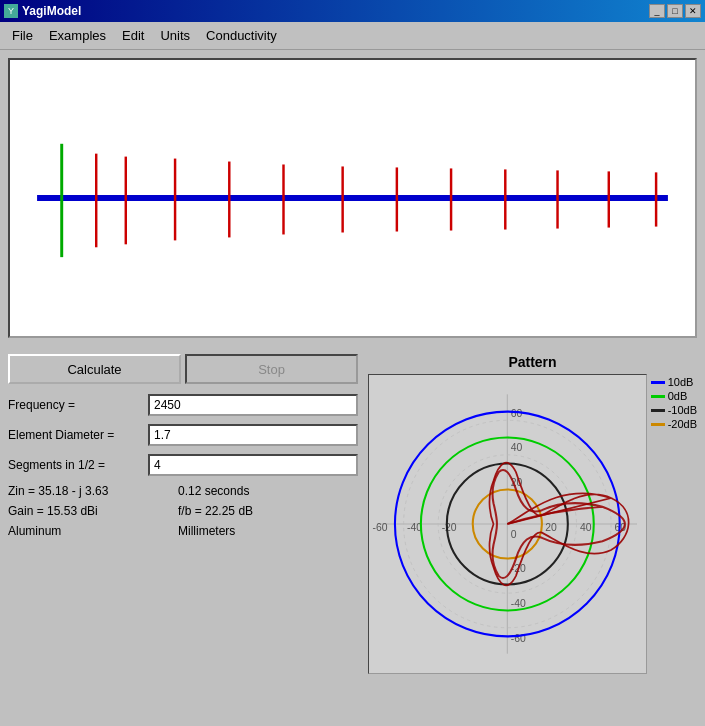 This screenshot has height=726, width=705. Describe the element at coordinates (674, 410) in the screenshot. I see `legend-minus10db: -10dB` at that location.